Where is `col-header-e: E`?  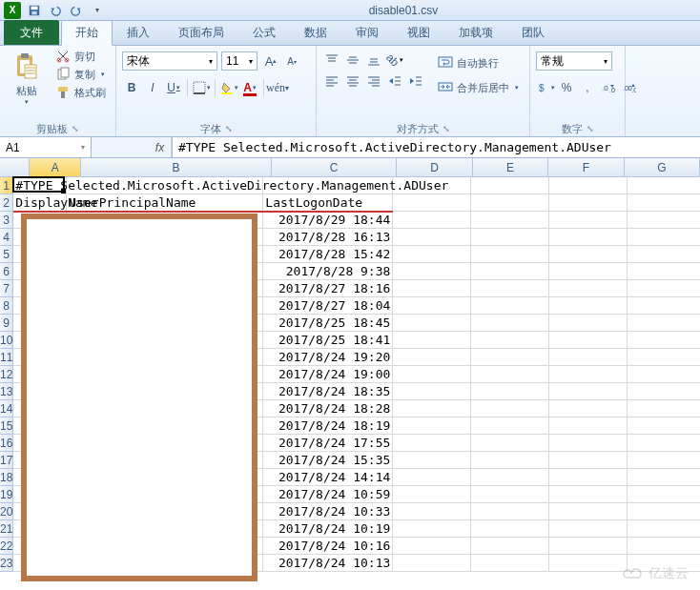 col-header-e: E is located at coordinates (511, 168).